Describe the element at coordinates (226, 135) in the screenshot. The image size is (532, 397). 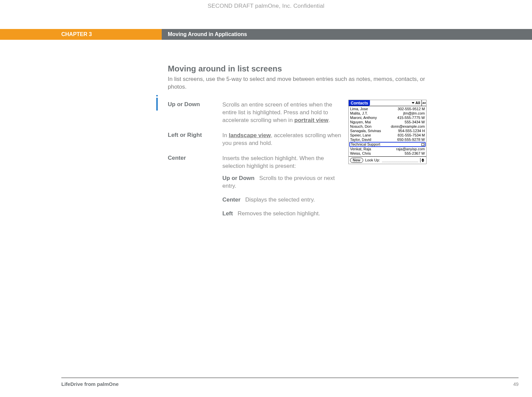
I see `def-text: In` at that location.